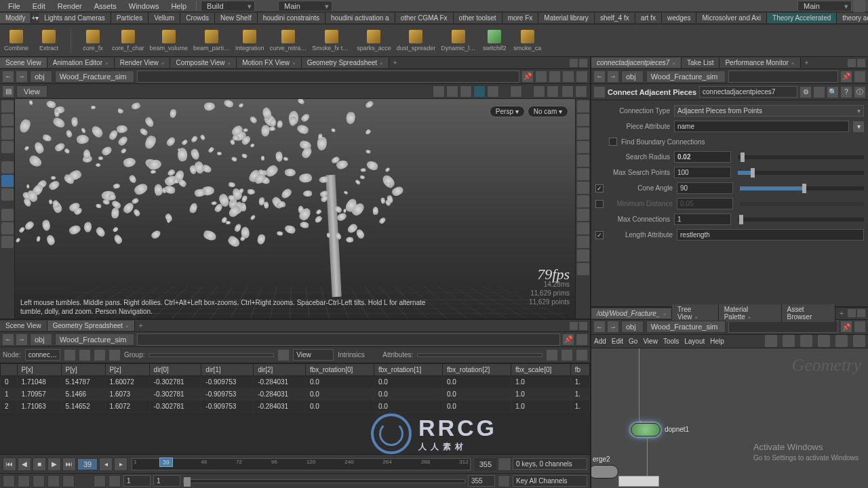 Image resolution: width=868 pixels, height=488 pixels. Describe the element at coordinates (599, 92) in the screenshot. I see `node-icon` at that location.